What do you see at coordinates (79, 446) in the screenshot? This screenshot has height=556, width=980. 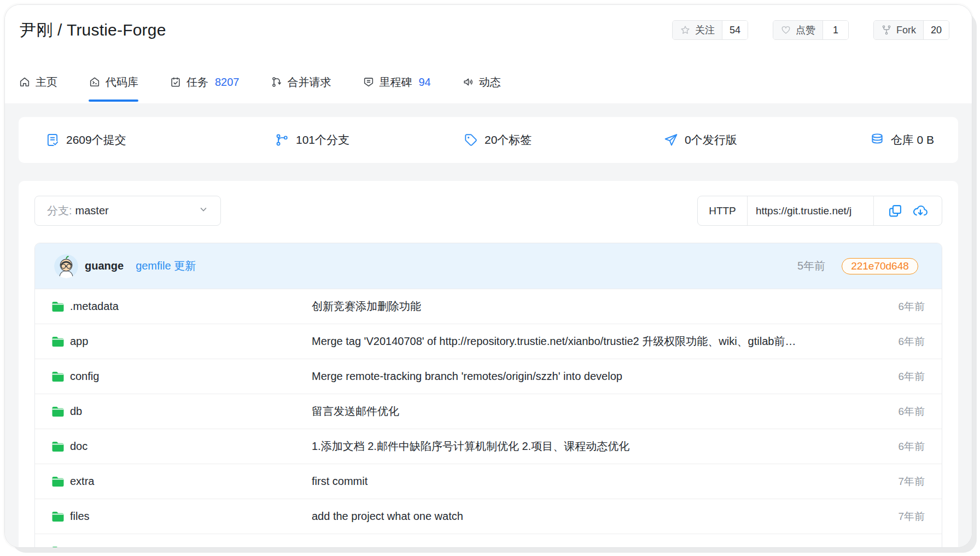 I see `file-name: doc` at bounding box center [79, 446].